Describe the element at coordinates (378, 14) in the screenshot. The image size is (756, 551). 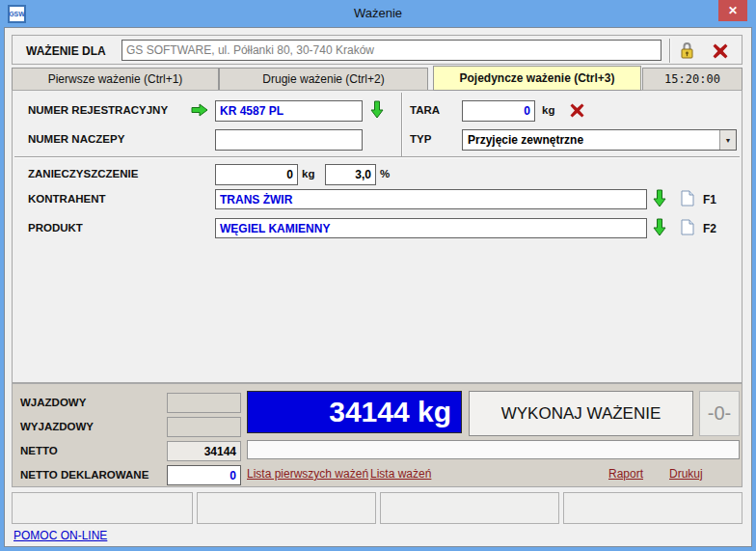
I see `window-title: Ważenie` at that location.